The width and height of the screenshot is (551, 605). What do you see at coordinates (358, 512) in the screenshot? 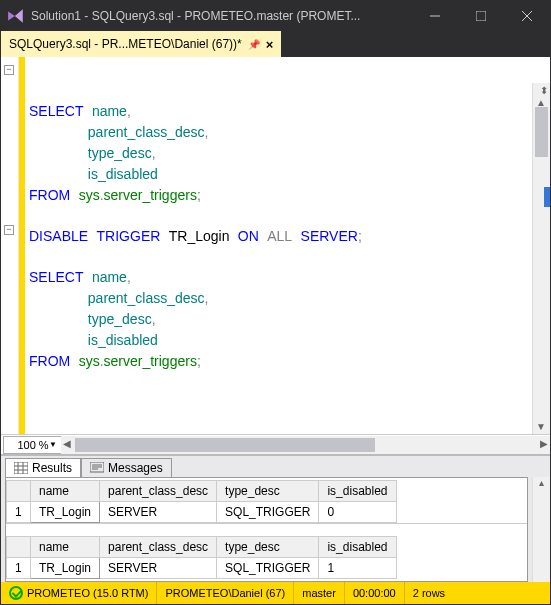
I see `cell-disabled: 0` at bounding box center [358, 512].